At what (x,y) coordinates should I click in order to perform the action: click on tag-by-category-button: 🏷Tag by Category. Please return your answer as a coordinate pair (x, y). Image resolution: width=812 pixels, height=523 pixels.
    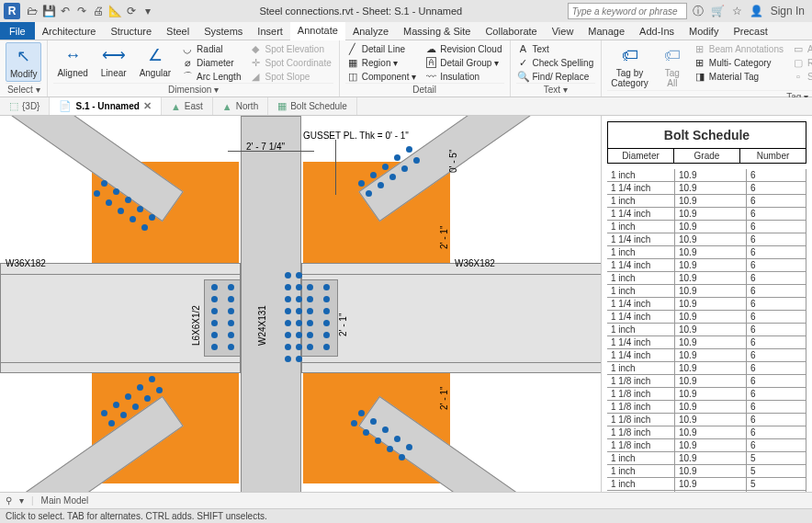
    Looking at the image, I should click on (630, 66).